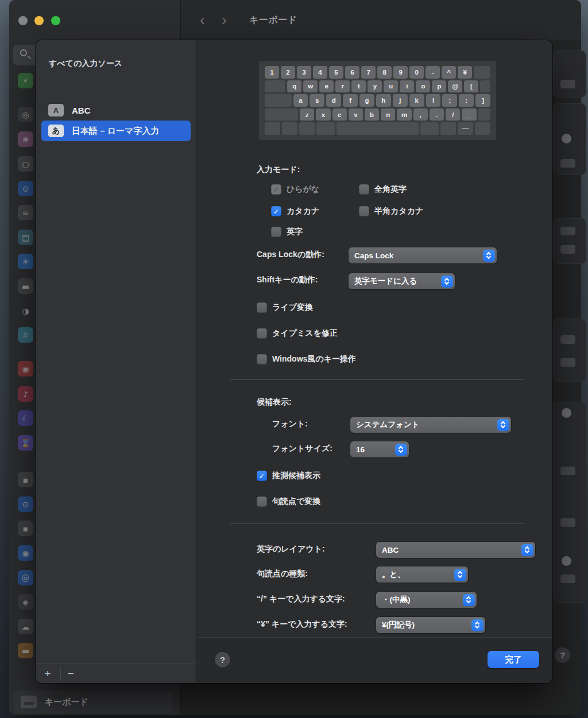 This screenshot has width=588, height=718. What do you see at coordinates (61, 674) in the screenshot?
I see `add-remove-divider` at bounding box center [61, 674].